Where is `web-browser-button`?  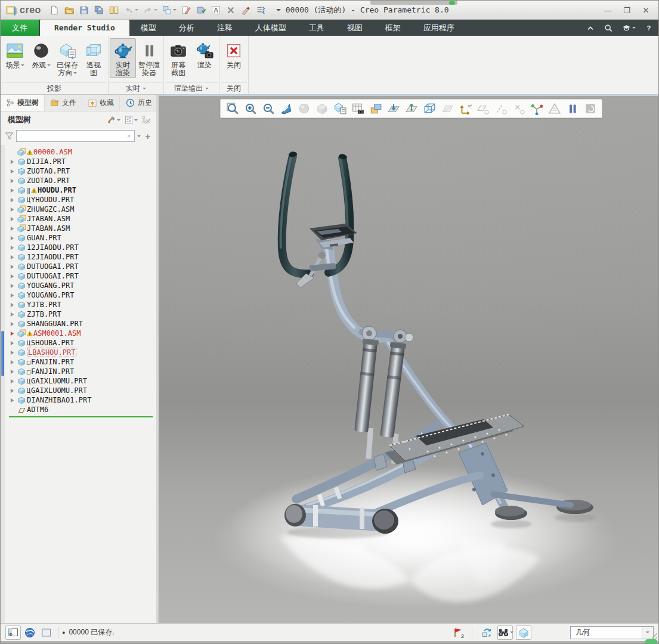 web-browser-button is located at coordinates (30, 633).